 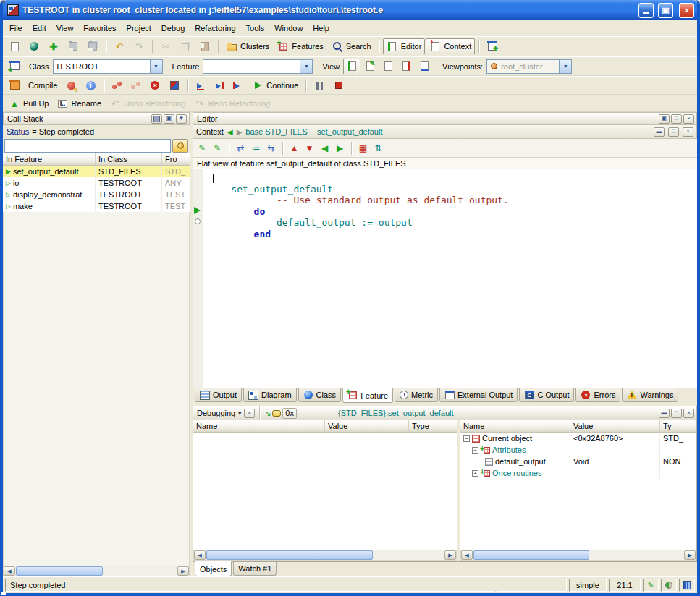 What do you see at coordinates (268, 414) in the screenshot?
I see `exception-handling-icon: ↘` at bounding box center [268, 414].